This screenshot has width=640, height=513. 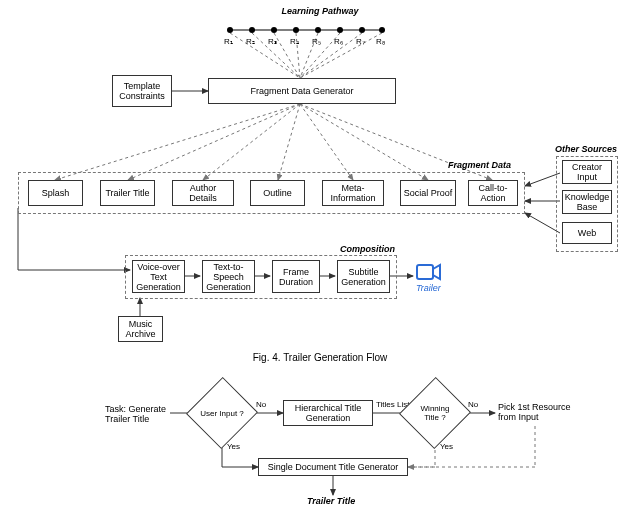 What do you see at coordinates (328, 413) in the screenshot?
I see `hierarchical-title-box: Hierarchical Title Generation` at bounding box center [328, 413].